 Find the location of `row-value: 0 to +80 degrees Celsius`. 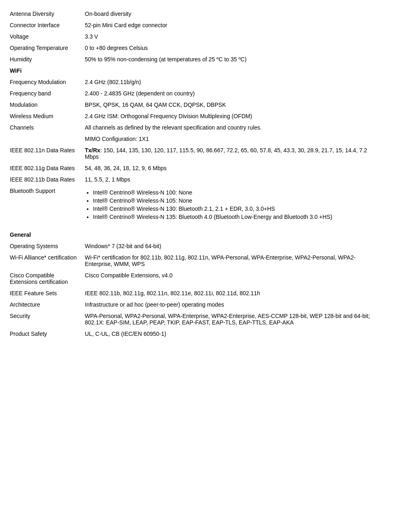

row-value: 0 to +80 degrees Celsius is located at coordinates (235, 48).